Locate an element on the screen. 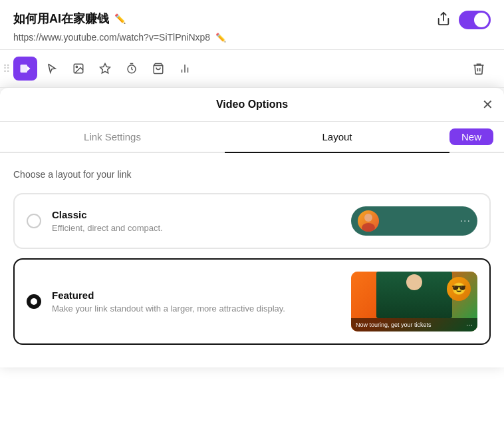 This screenshot has width=504, height=434. featured-radio is located at coordinates (34, 302).